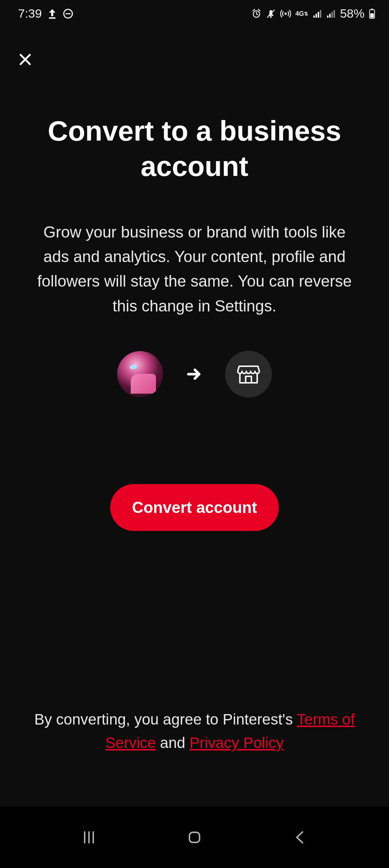 The height and width of the screenshot is (868, 389). What do you see at coordinates (236, 743) in the screenshot?
I see `privacy-policy-link: Privacy Policy` at bounding box center [236, 743].